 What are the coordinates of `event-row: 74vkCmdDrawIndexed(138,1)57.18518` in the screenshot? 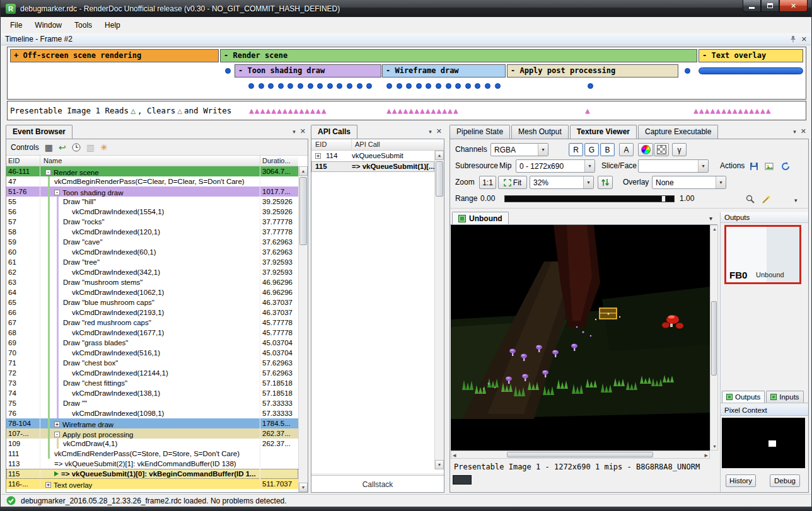 It's located at (153, 393).